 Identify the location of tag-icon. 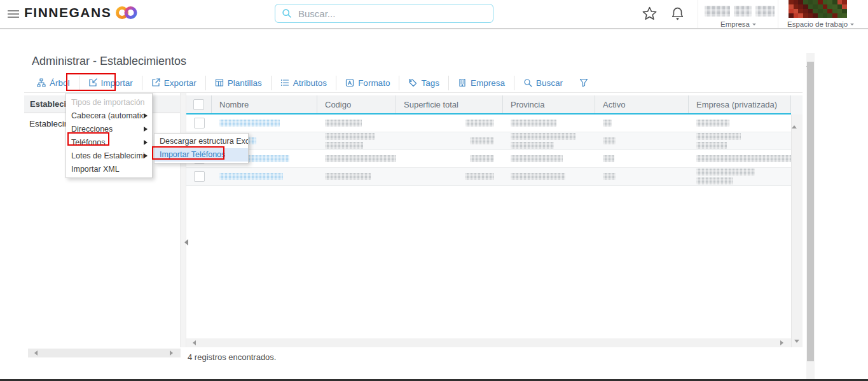
(413, 83).